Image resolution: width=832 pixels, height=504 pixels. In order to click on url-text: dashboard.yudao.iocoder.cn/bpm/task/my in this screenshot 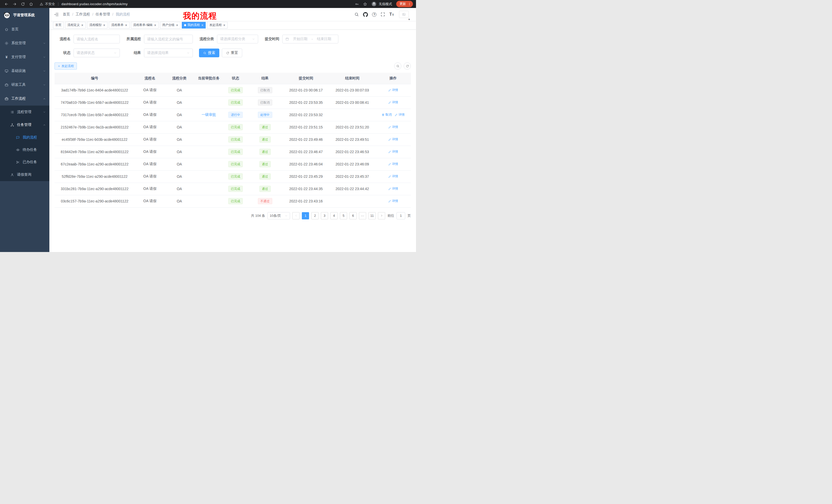, I will do `click(95, 4)`.